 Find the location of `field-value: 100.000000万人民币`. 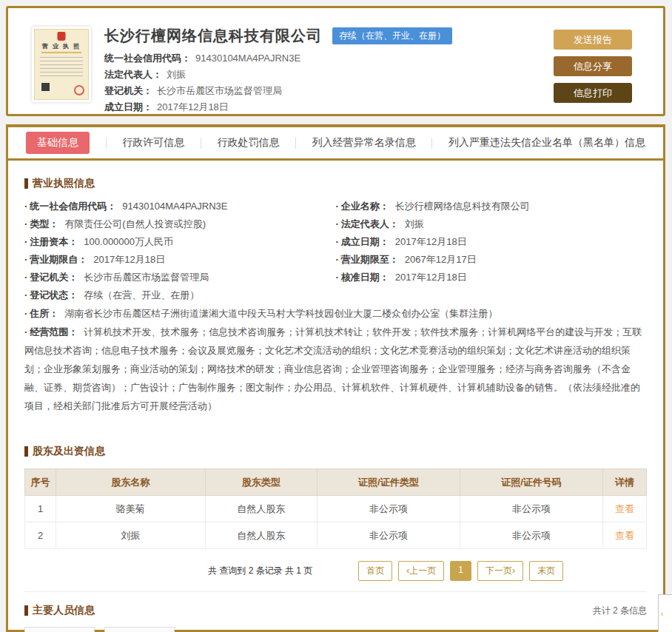

field-value: 100.000000万人民币 is located at coordinates (129, 241).